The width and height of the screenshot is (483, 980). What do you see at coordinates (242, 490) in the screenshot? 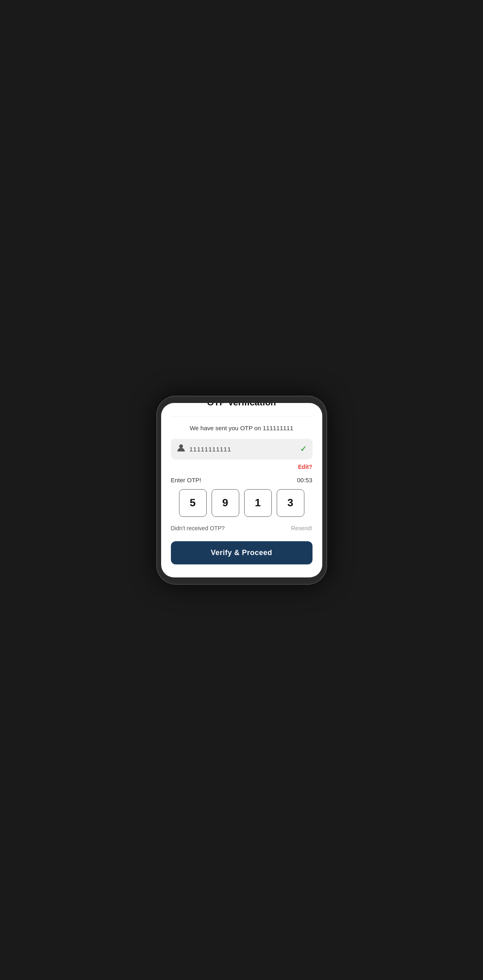
I see `otp-modal: OTP Verification We have sent you OTP on…` at bounding box center [242, 490].